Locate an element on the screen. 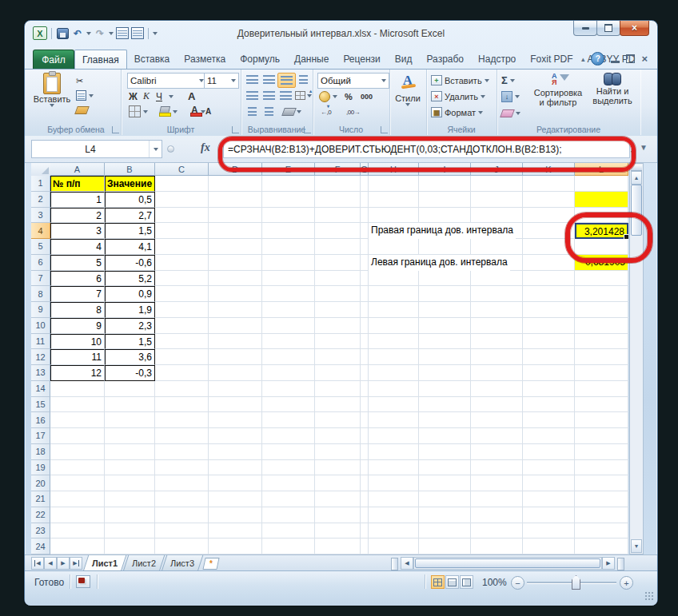 This screenshot has width=678, height=616. cell-G7 is located at coordinates (365, 279).